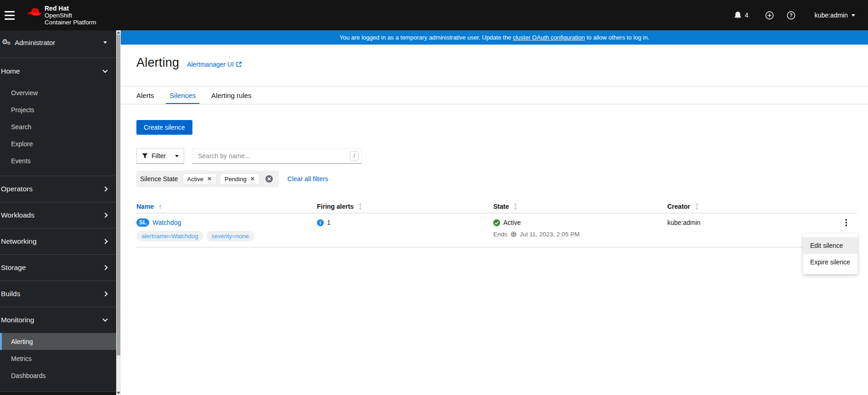 This screenshot has height=395, width=868. What do you see at coordinates (58, 109) in the screenshot?
I see `sidebar-item-projects: Projects` at bounding box center [58, 109].